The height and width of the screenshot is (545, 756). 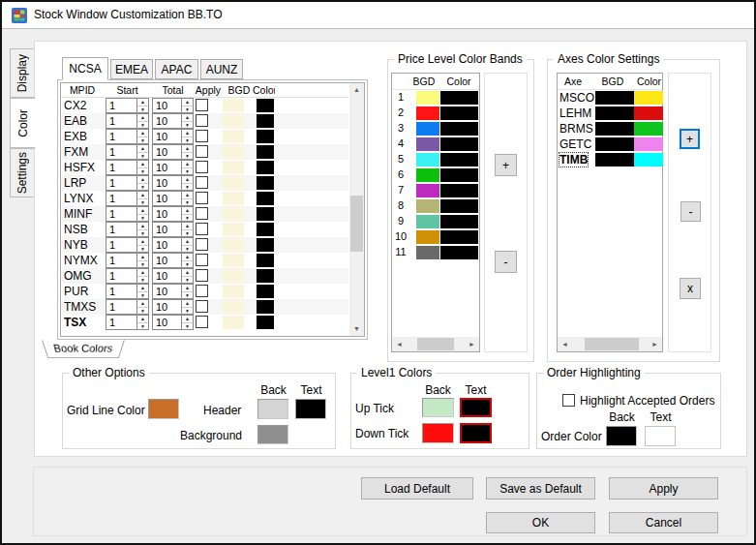 I want to click on scroll-left-icon: ◄, so click(x=399, y=345).